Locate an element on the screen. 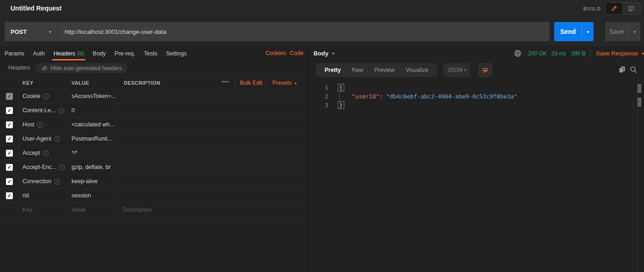 This screenshot has width=644, height=272. status-badge: 200 OK is located at coordinates (537, 54).